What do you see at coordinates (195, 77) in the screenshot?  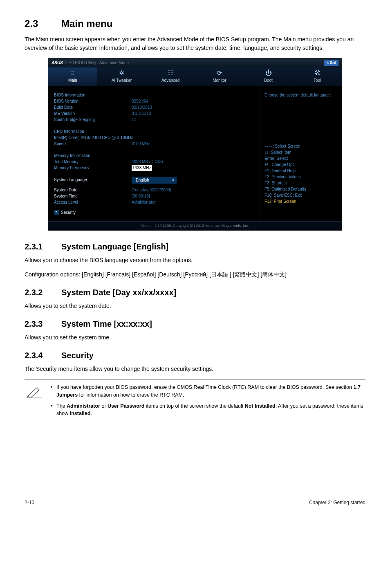 I see `bios-tab-bar: ≡ Main ✲ Ai Tweaker ☷ Advanced ⟳ Monitor…` at bounding box center [195, 77].